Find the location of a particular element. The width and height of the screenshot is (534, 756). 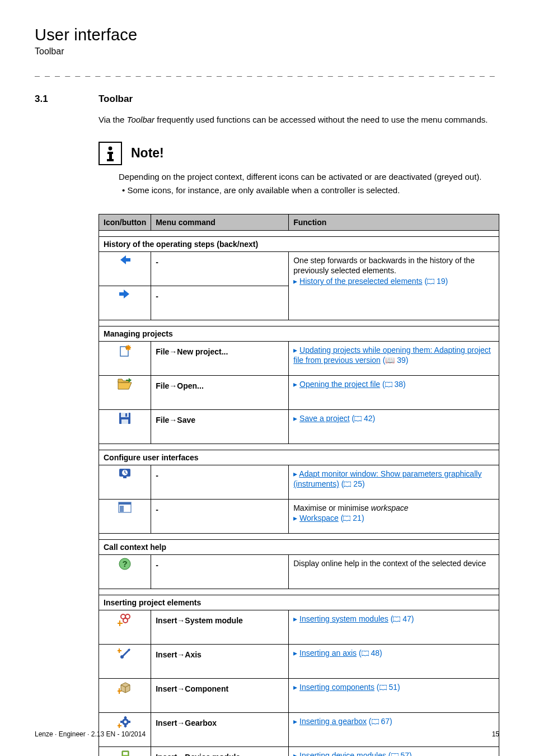

note-title: Note! is located at coordinates (148, 153).